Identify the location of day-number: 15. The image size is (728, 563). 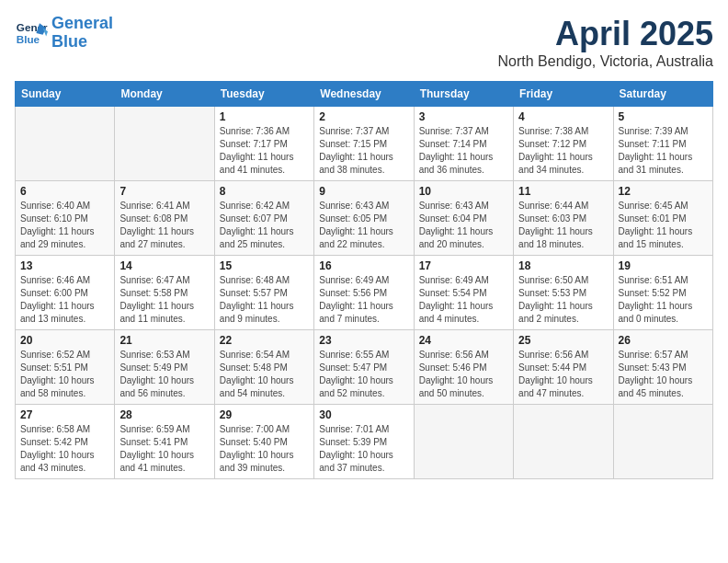
(265, 266).